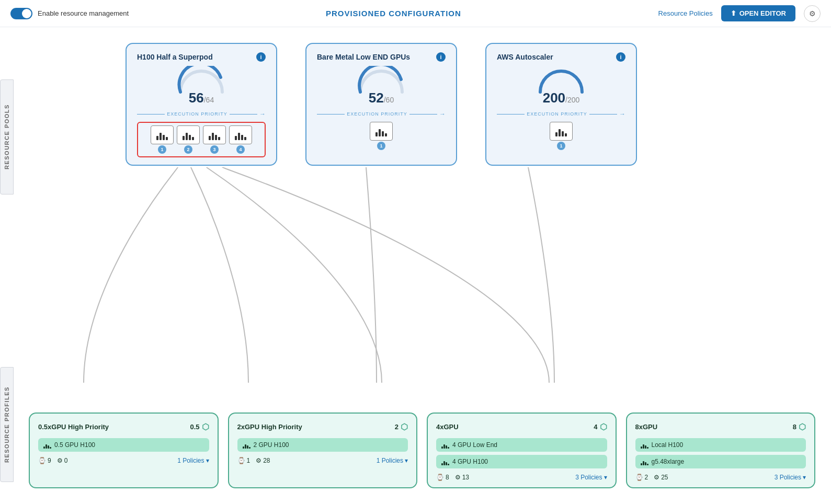 Image resolution: width=831 pixels, height=504 pixels. I want to click on chevron-down-icon: ▾, so click(208, 461).